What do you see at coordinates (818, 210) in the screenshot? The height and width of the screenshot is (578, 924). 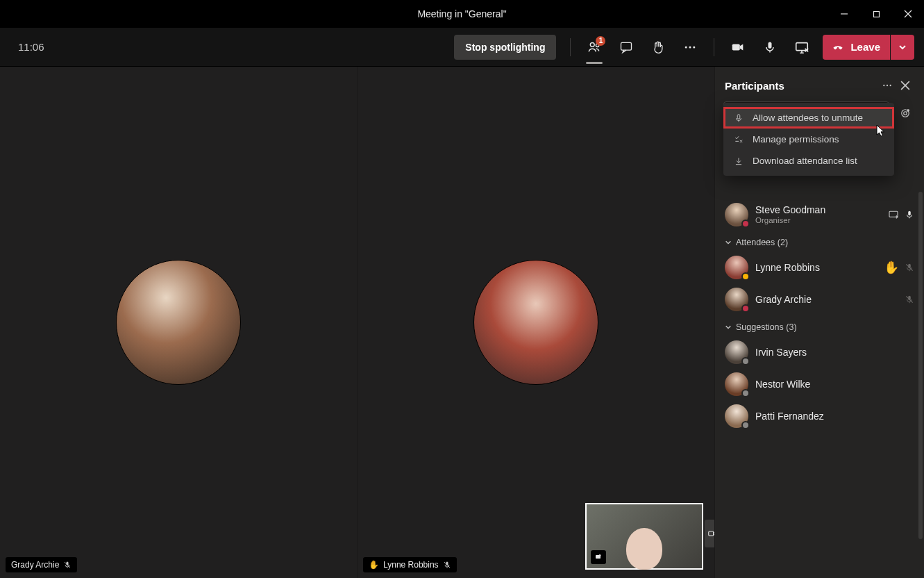 I see `participant-name: Steve Goodman` at bounding box center [818, 210].